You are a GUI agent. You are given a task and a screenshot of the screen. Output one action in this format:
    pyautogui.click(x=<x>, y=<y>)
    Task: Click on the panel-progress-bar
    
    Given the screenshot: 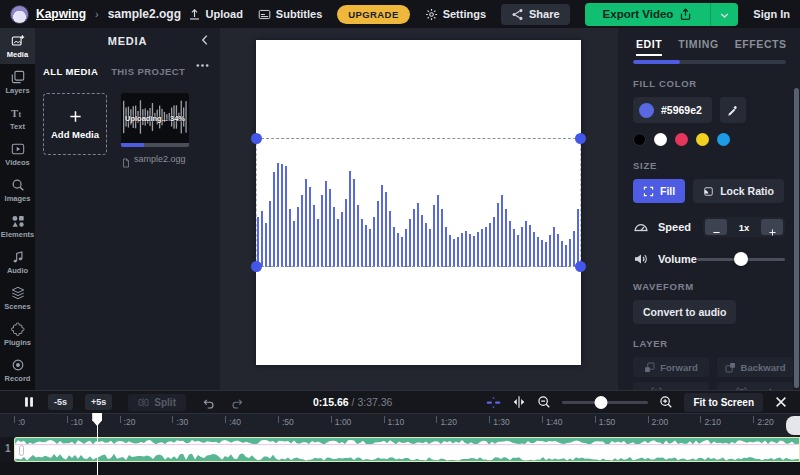 What is the action you would take?
    pyautogui.click(x=710, y=62)
    